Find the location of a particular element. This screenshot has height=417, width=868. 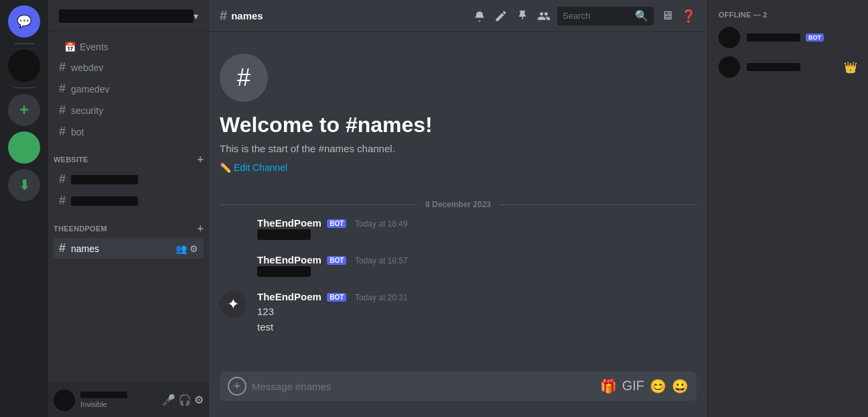

headset-icon: 🎧 is located at coordinates (185, 400).